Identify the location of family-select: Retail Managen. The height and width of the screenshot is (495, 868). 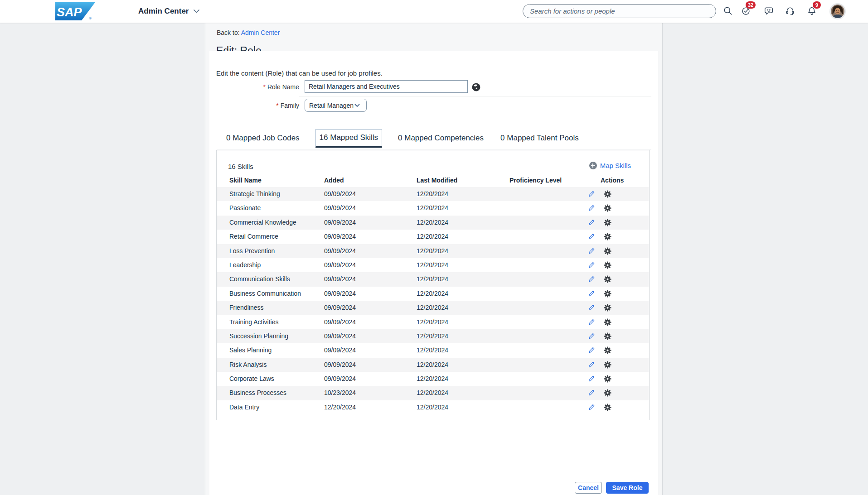
(335, 105).